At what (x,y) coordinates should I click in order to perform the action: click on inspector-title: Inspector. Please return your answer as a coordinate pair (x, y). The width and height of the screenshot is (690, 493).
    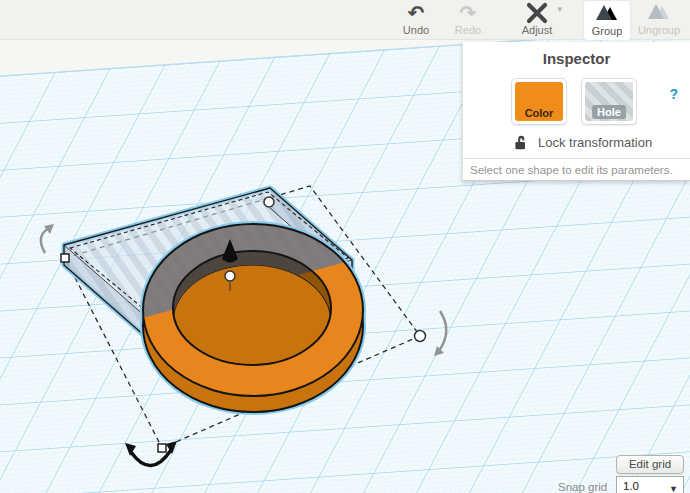
    Looking at the image, I should click on (576, 58).